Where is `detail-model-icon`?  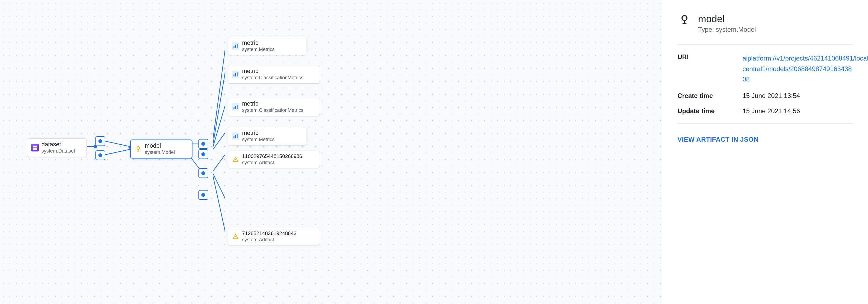
detail-model-icon is located at coordinates (684, 20).